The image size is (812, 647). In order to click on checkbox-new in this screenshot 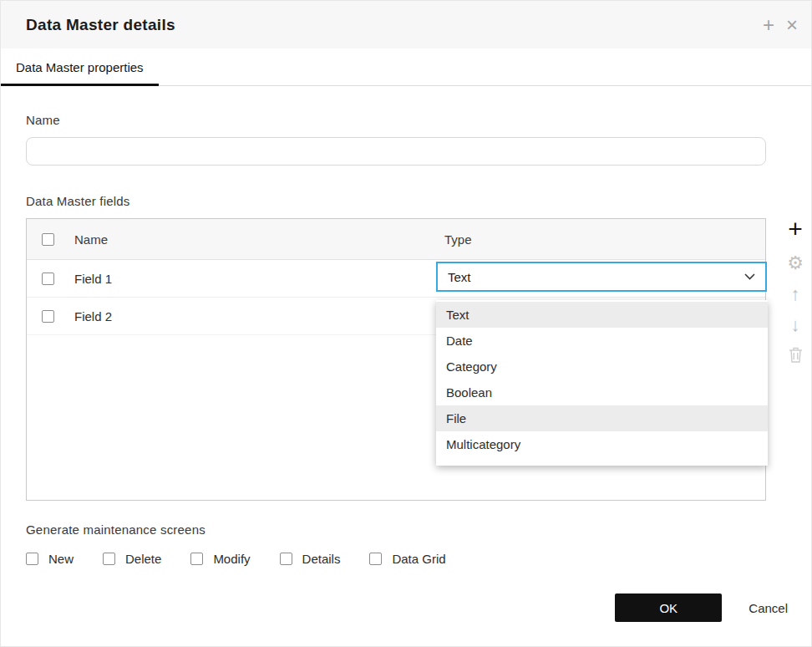, I will do `click(32, 558)`.